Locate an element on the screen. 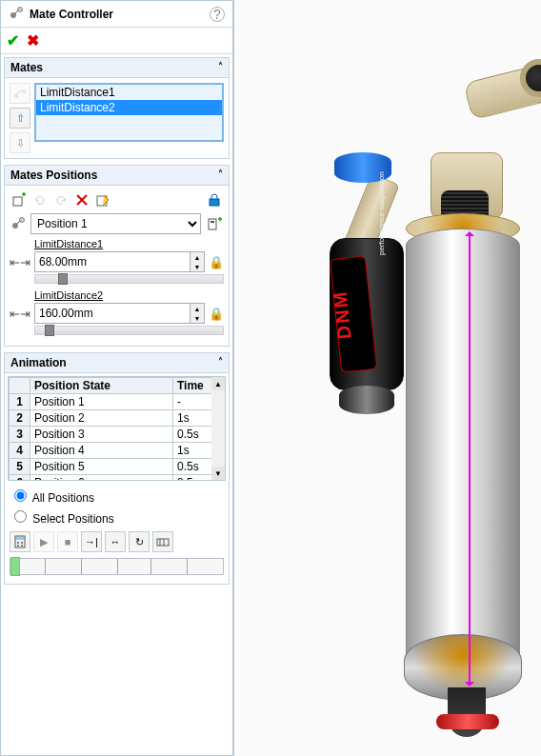  add-position-button is located at coordinates (19, 200).